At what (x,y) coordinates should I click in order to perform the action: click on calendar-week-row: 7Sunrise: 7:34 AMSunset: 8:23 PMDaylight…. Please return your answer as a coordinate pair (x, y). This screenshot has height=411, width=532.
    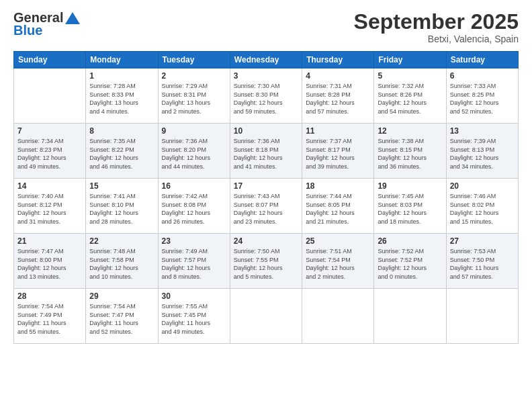
    Looking at the image, I should click on (266, 151).